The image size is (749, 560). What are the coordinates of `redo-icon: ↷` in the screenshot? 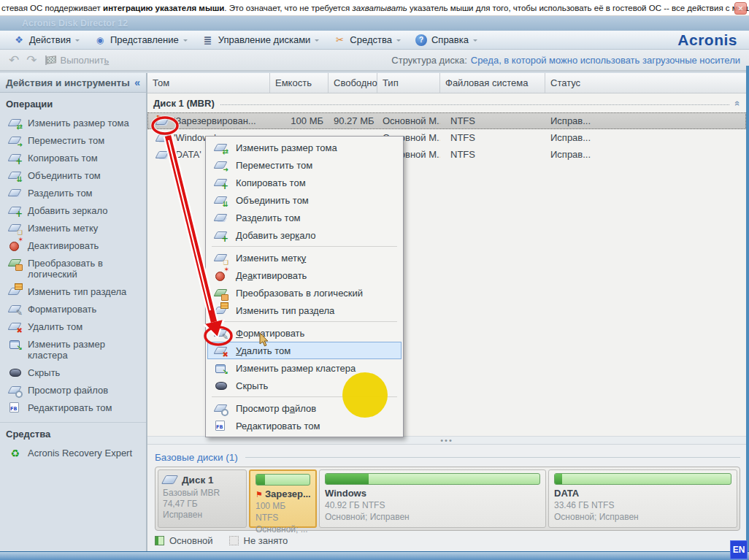 It's located at (31, 60).